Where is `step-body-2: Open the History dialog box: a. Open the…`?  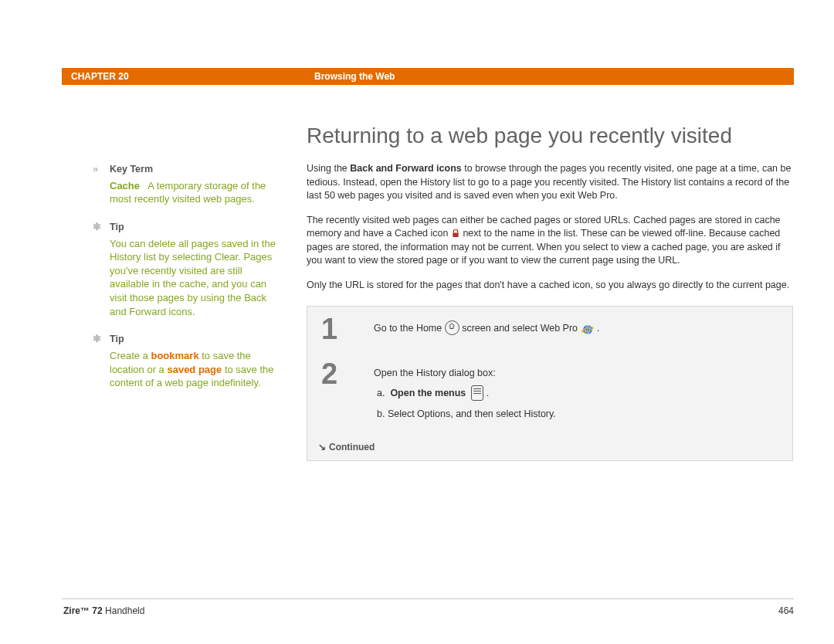 step-body-2: Open the History dialog box: a. Open the… is located at coordinates (578, 392).